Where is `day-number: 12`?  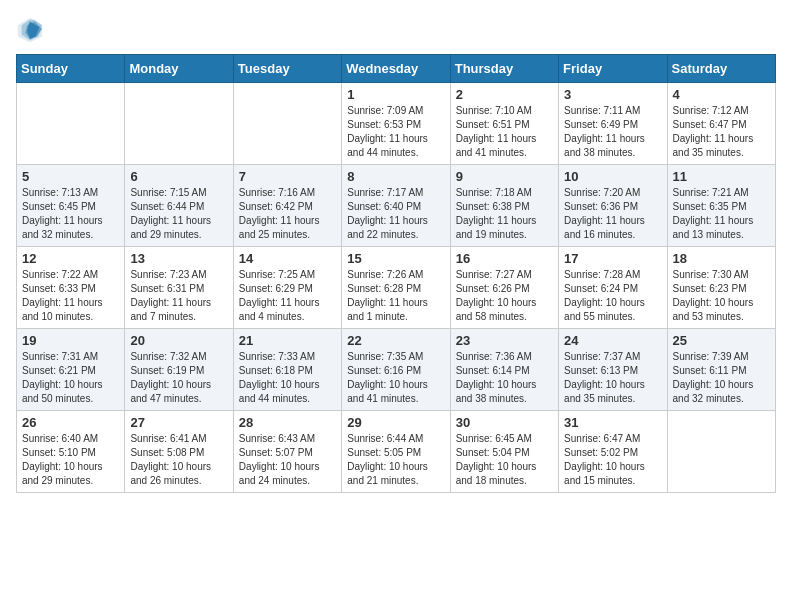 day-number: 12 is located at coordinates (70, 258).